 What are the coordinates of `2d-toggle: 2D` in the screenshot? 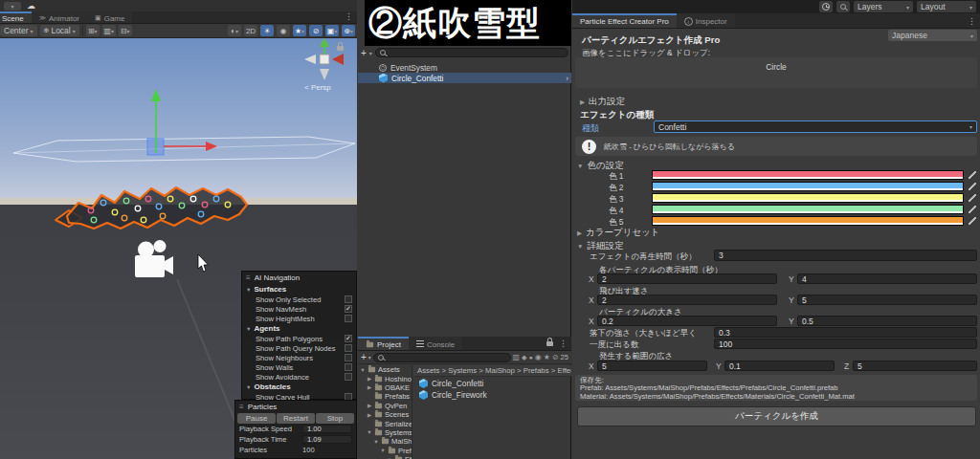 It's located at (251, 31).